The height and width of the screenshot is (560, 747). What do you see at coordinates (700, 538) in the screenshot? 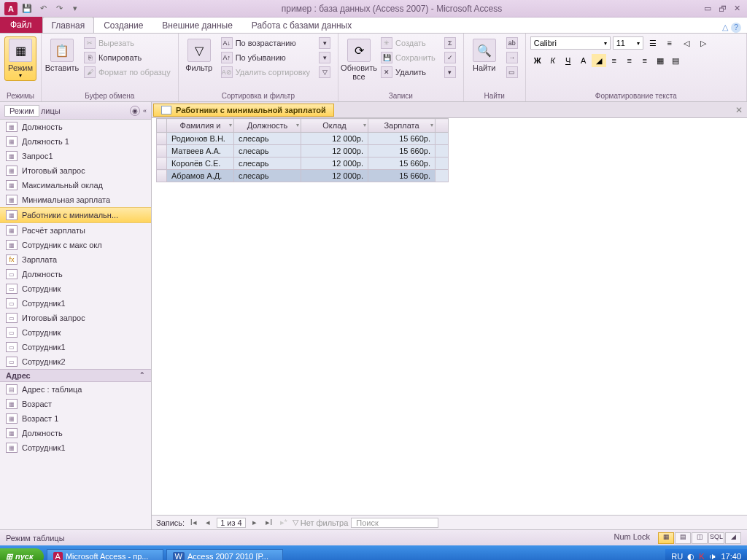
I see `view-chart-button: ◫` at bounding box center [700, 538].